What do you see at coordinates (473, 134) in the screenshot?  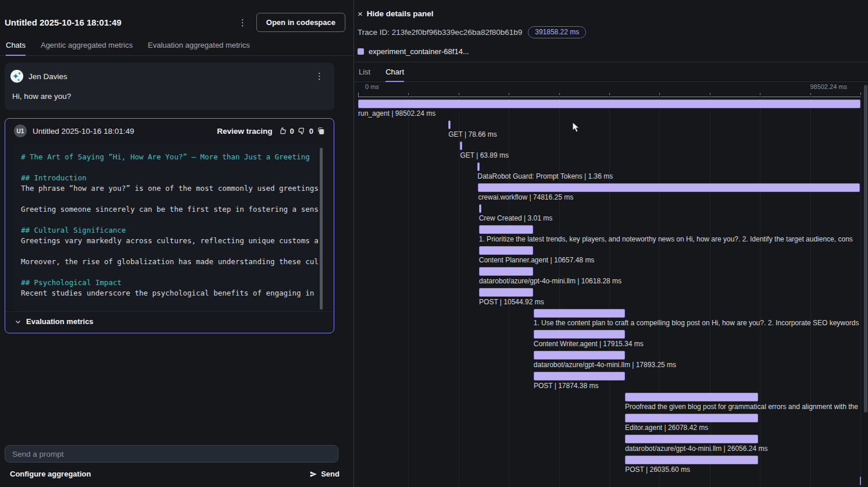 I see `trace-span-label: GET | 78.66 ms` at bounding box center [473, 134].